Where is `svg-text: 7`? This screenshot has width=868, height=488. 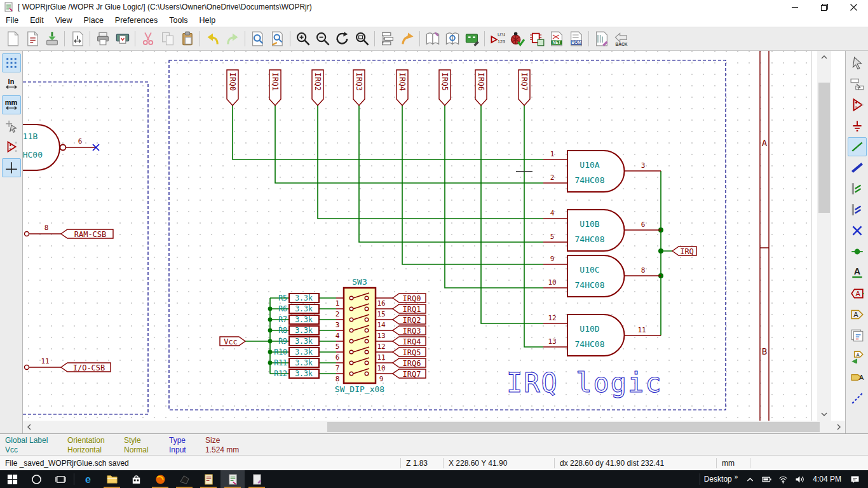 svg-text: 7 is located at coordinates (338, 369).